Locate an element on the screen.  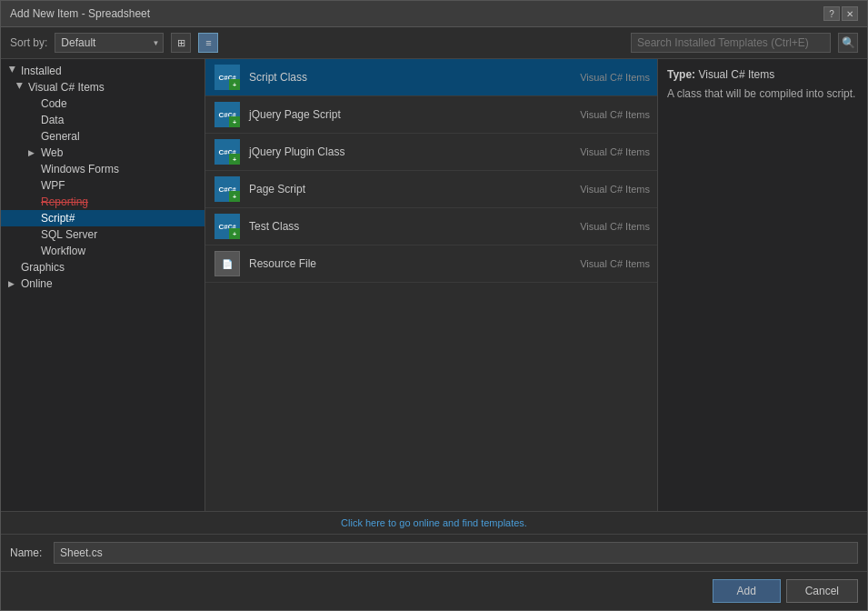
name-label: Name: is located at coordinates (28, 553).